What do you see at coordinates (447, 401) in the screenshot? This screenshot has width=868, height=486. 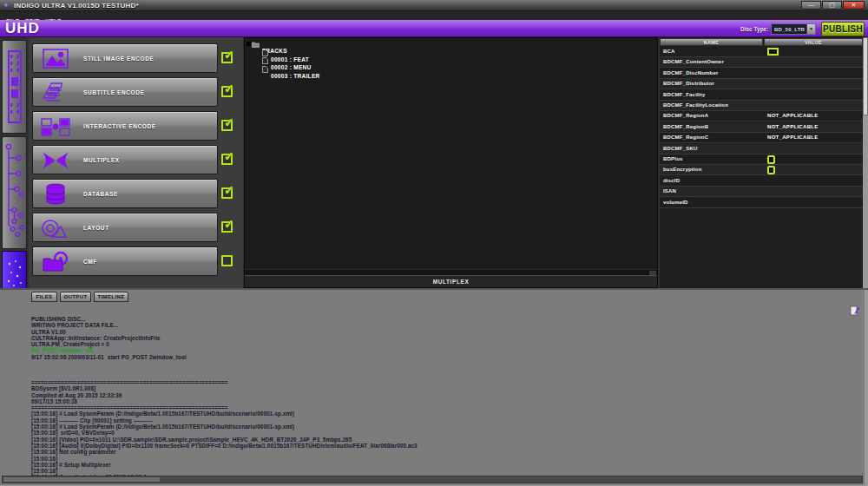 I see `log-line: 09/17/15 15:00:16` at bounding box center [447, 401].